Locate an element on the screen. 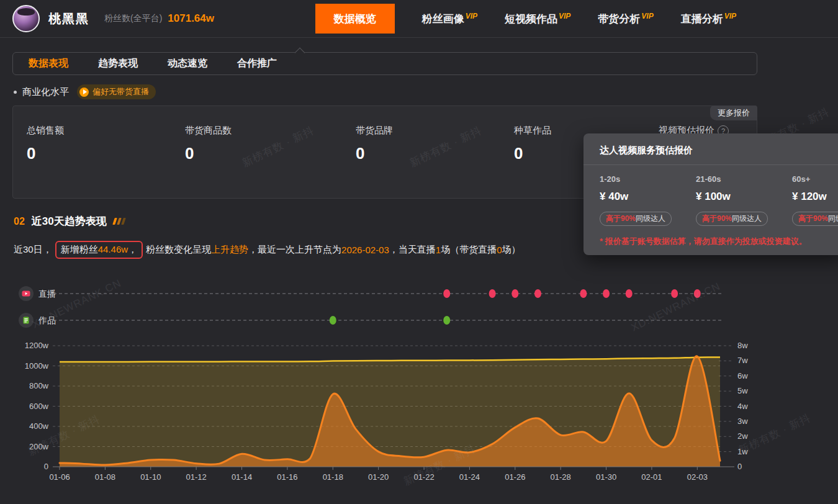 The height and width of the screenshot is (504, 838). axis-tick-label: 4w is located at coordinates (742, 406).